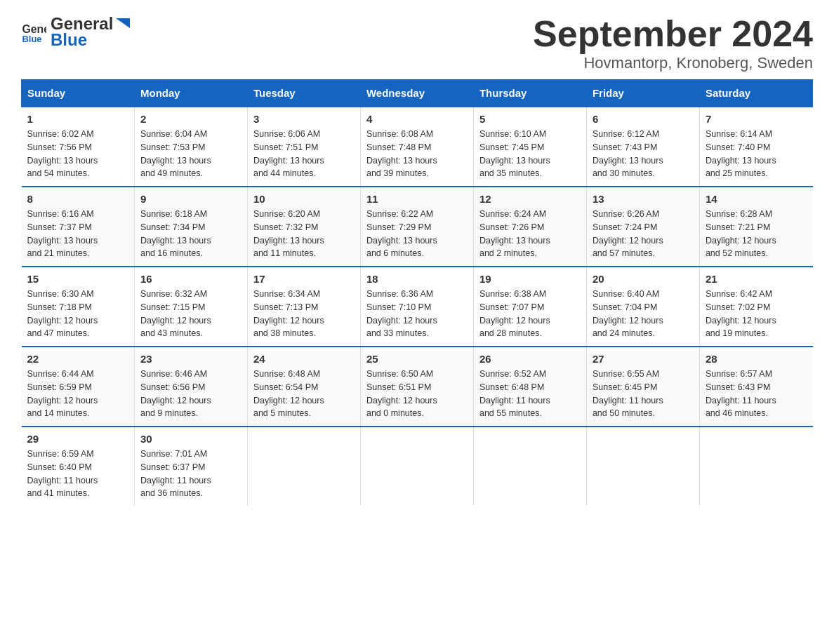  What do you see at coordinates (304, 199) in the screenshot?
I see `day-number: 10` at bounding box center [304, 199].